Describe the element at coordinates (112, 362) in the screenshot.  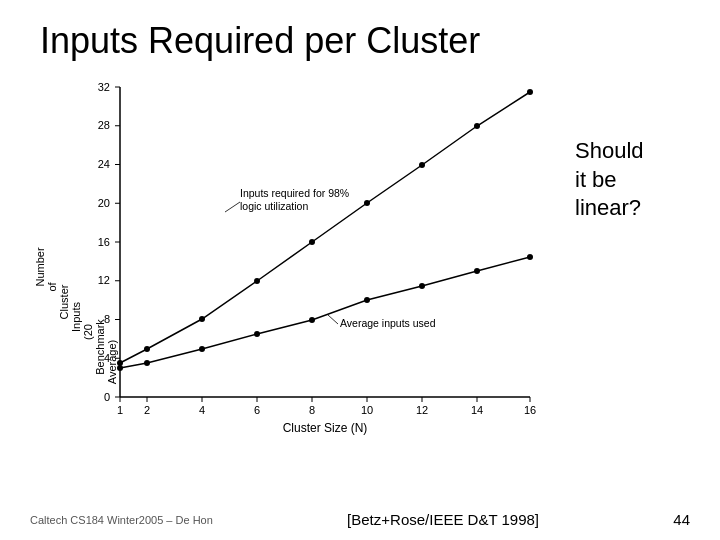
I see `svg-text: Average)` at that location.